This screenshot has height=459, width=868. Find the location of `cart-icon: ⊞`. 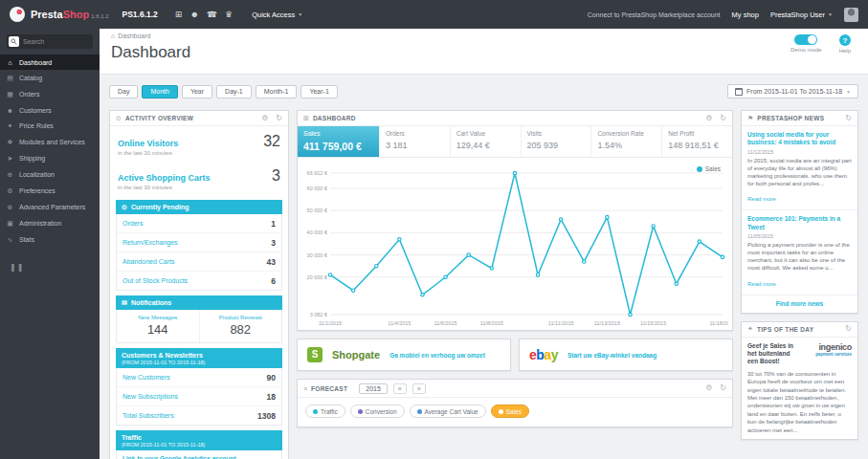

cart-icon: ⊞ is located at coordinates (179, 15).